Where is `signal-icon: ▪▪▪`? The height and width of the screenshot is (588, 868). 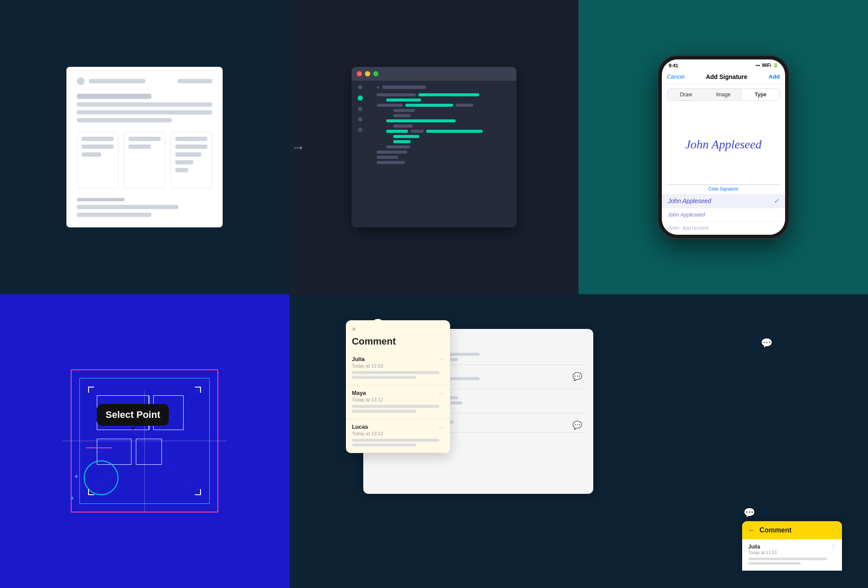 signal-icon: ▪▪▪ is located at coordinates (758, 65).